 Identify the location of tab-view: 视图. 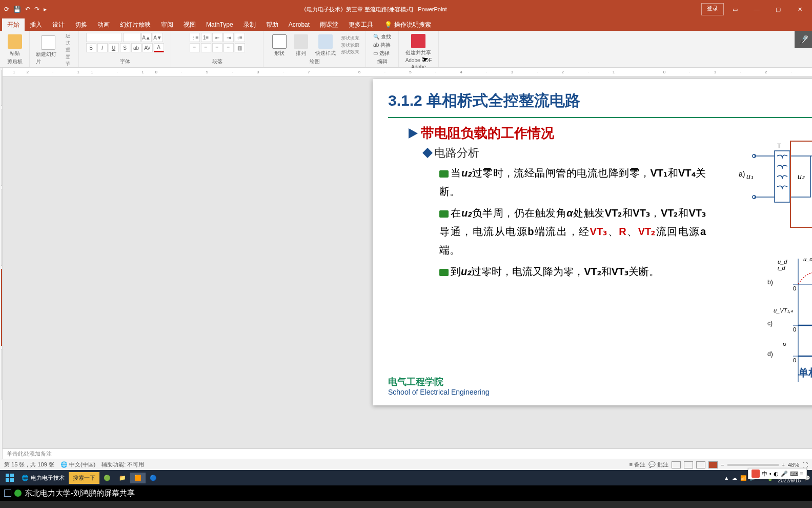
(190, 25).